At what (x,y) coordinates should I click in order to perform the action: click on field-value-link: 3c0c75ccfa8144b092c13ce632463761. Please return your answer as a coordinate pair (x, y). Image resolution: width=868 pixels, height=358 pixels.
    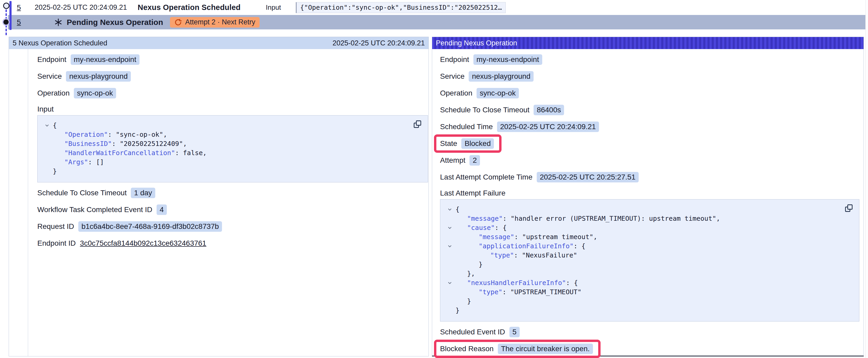
    Looking at the image, I should click on (143, 243).